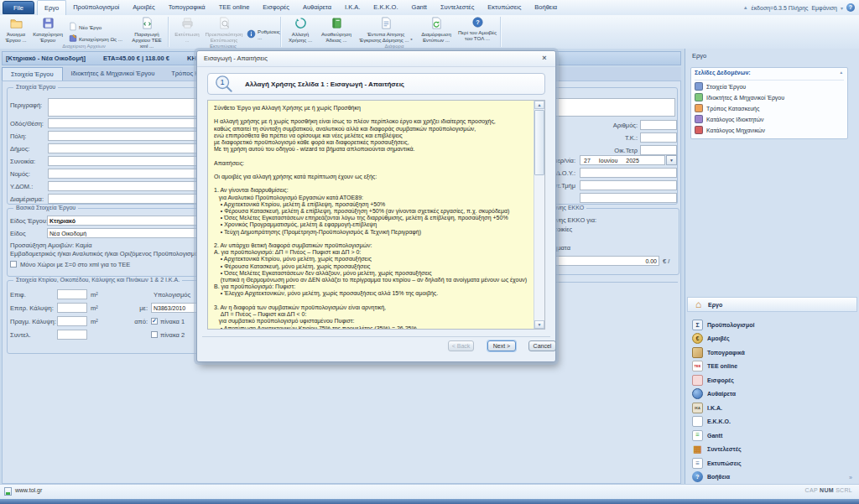  I want to click on save-as-button: Καταχώρηση Ως ..., so click(98, 39).